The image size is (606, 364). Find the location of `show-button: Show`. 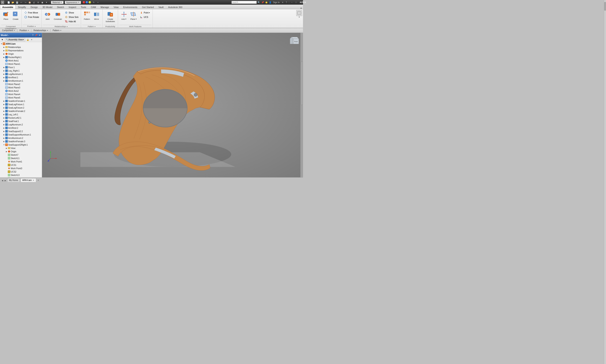

show-button: Show is located at coordinates (72, 13).